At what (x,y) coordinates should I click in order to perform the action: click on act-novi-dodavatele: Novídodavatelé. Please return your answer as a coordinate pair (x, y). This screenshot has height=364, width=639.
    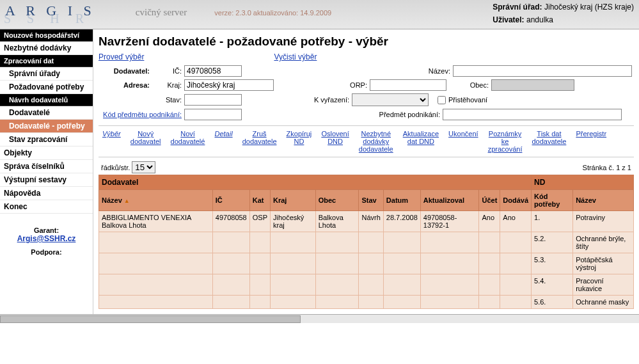
    Looking at the image, I should click on (188, 138).